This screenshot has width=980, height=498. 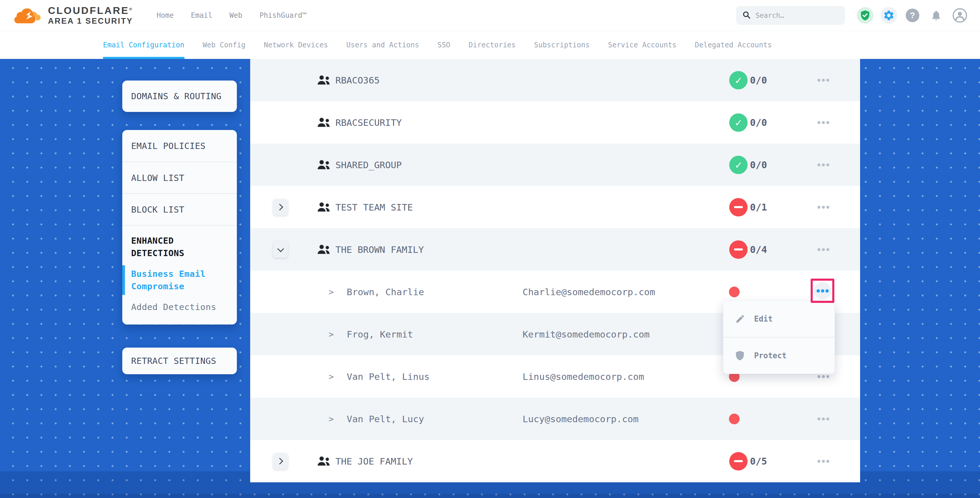 I want to click on settings-gear-icon, so click(x=889, y=15).